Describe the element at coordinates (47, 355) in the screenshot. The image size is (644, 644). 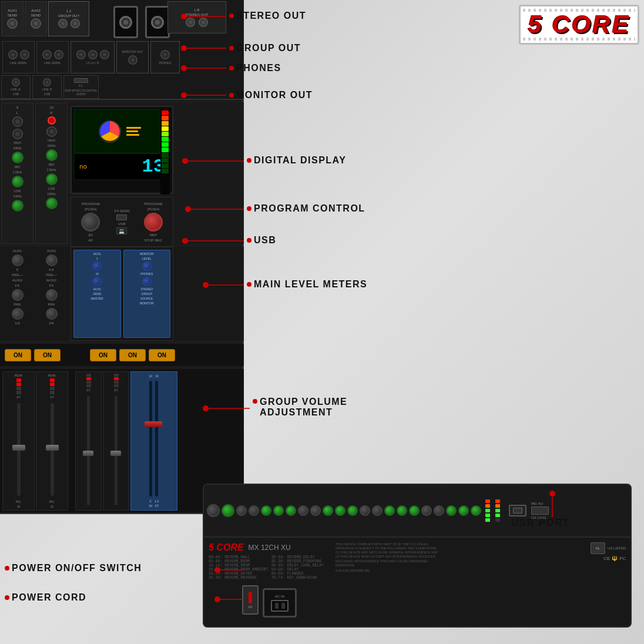
I see `on-button-ch2: ON` at that location.